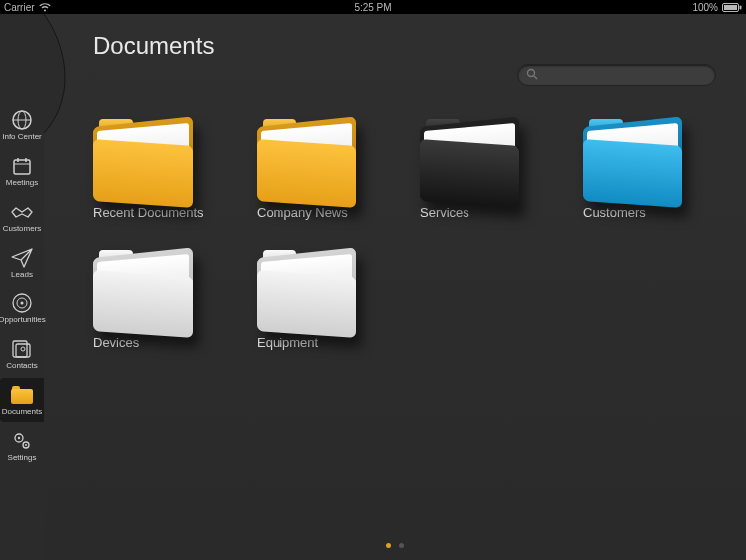 Image resolution: width=746 pixels, height=560 pixels. What do you see at coordinates (486, 169) in the screenshot?
I see `folder-services: Services` at bounding box center [486, 169].